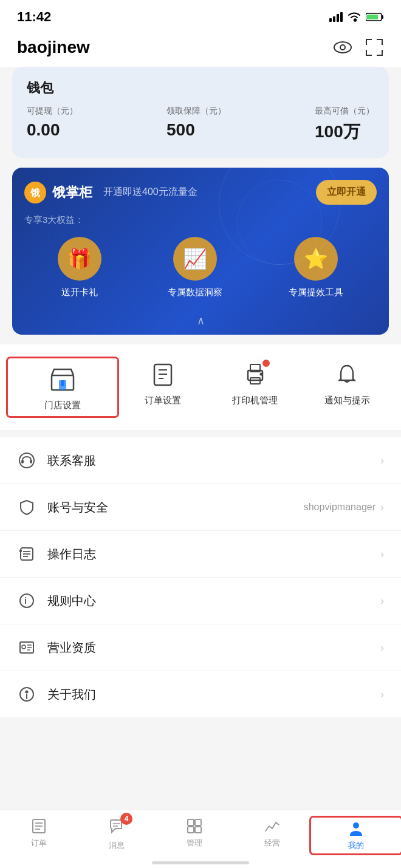 The image size is (401, 868). What do you see at coordinates (340, 507) in the screenshot?
I see `account-security-value: shopvipmanager` at bounding box center [340, 507].